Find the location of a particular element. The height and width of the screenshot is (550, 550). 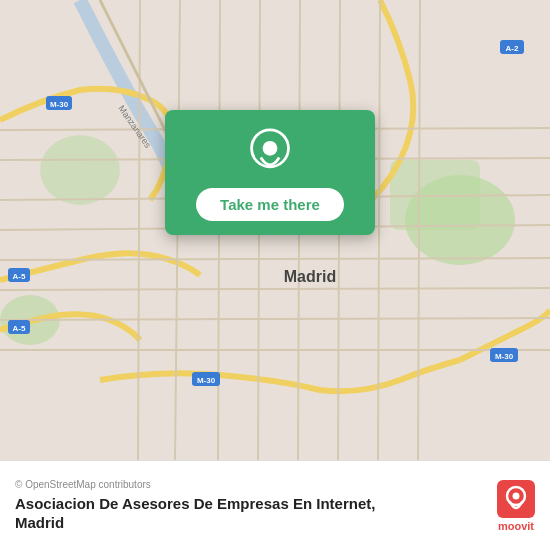

map-attribution: © OpenStreetMap contributors is located at coordinates (250, 484).